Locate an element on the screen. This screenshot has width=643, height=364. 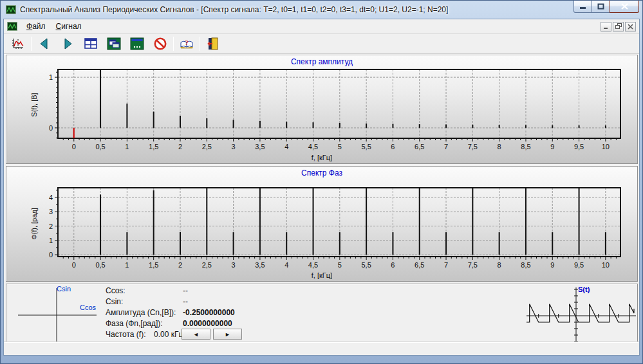
x-tick-label: 6 is located at coordinates (393, 265).